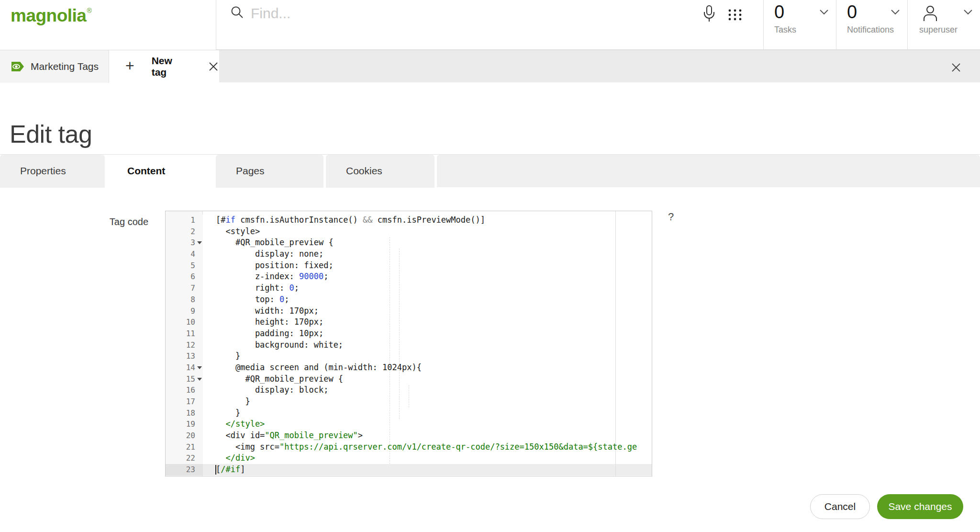 The image size is (980, 532). Describe the element at coordinates (779, 12) in the screenshot. I see `tasks-count: 0` at that location.